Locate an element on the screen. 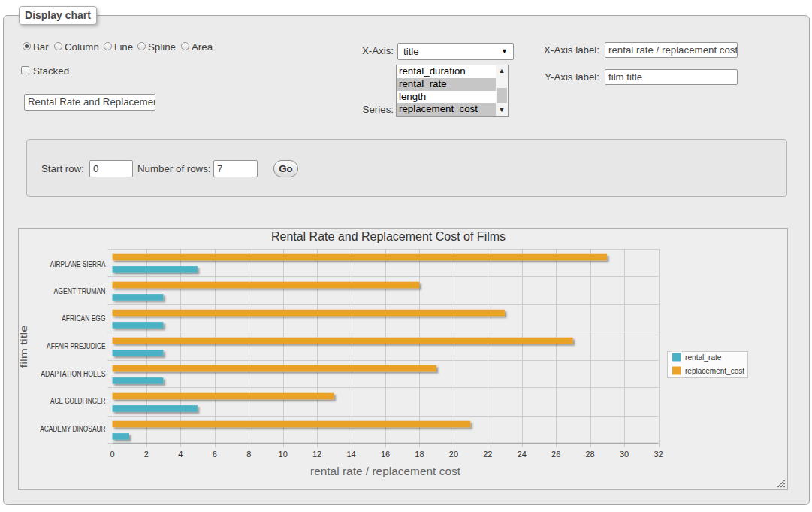 The width and height of the screenshot is (812, 512). svg-text: 32 is located at coordinates (658, 454).